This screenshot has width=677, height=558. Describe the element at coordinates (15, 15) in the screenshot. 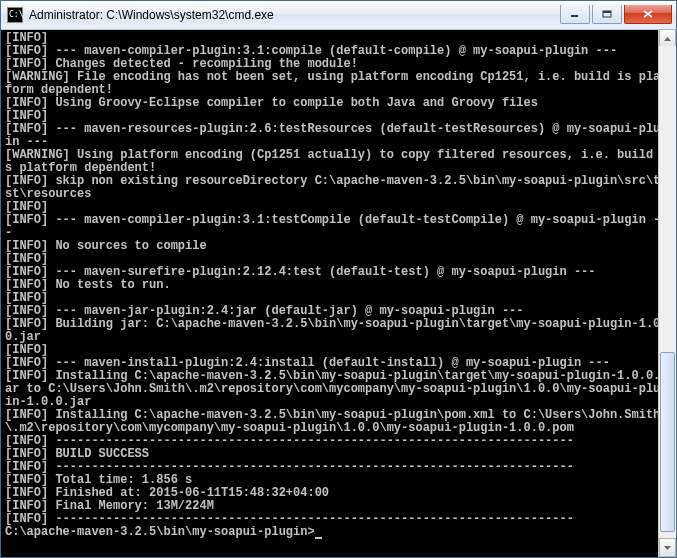

I see `cmd-icon` at that location.